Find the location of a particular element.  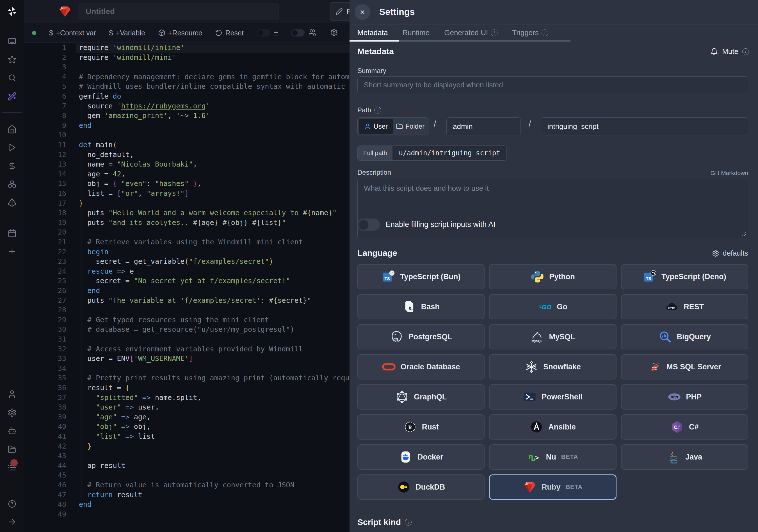

line-number: 12 is located at coordinates (45, 155).